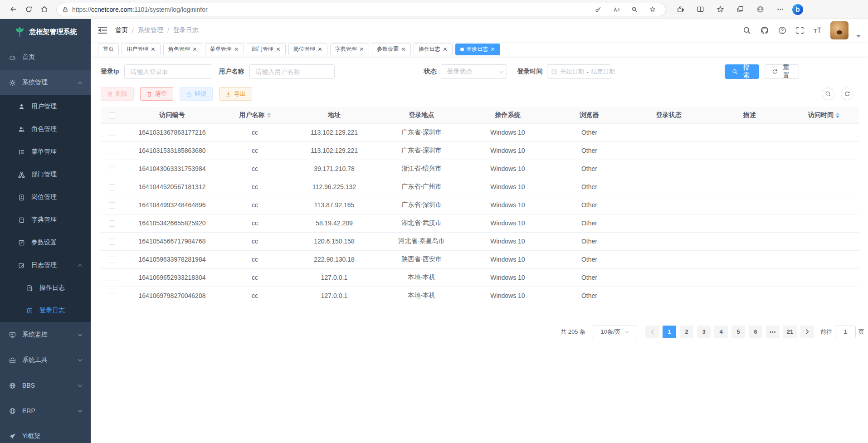 The height and width of the screenshot is (443, 868). What do you see at coordinates (807, 332) in the screenshot?
I see `next-page-button` at bounding box center [807, 332].